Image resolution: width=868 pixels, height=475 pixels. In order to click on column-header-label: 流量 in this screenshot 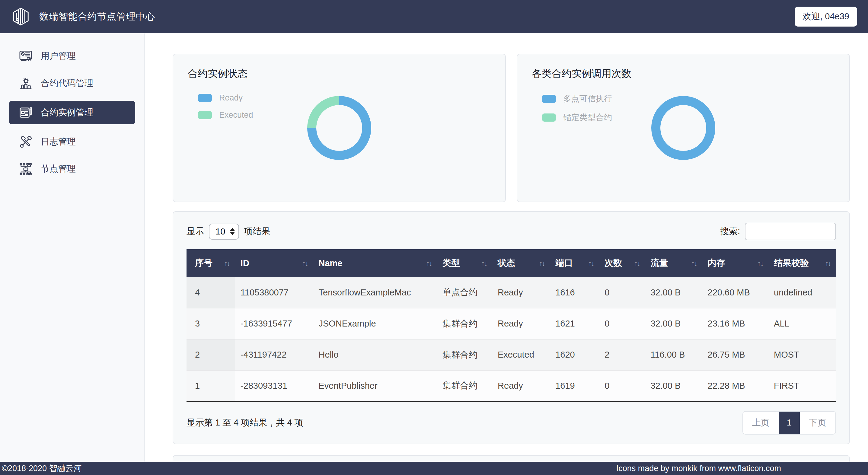, I will do `click(659, 263)`.